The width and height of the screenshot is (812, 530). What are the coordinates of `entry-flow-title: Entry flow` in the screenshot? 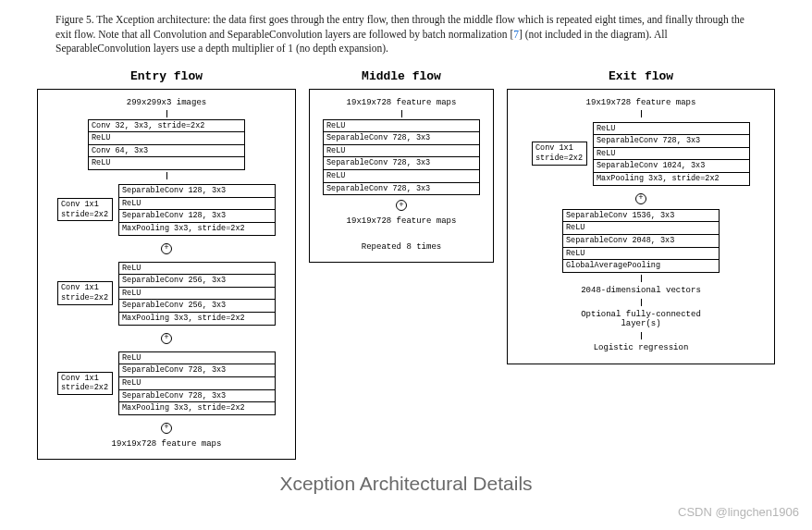 It's located at (166, 76).